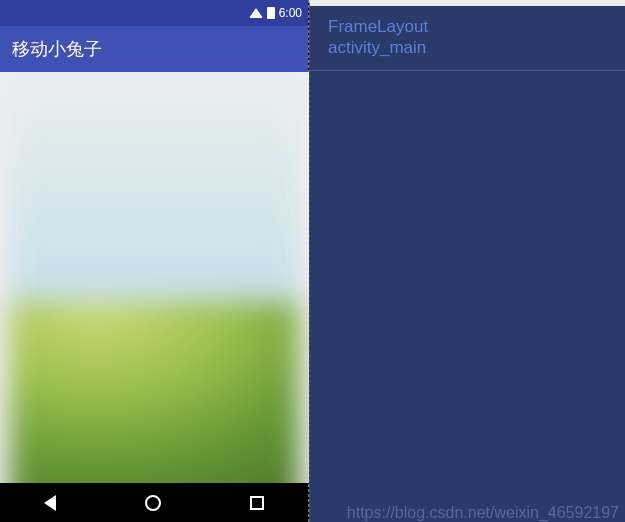 The height and width of the screenshot is (522, 625). Describe the element at coordinates (154, 13) in the screenshot. I see `status-bar: 6:00` at that location.